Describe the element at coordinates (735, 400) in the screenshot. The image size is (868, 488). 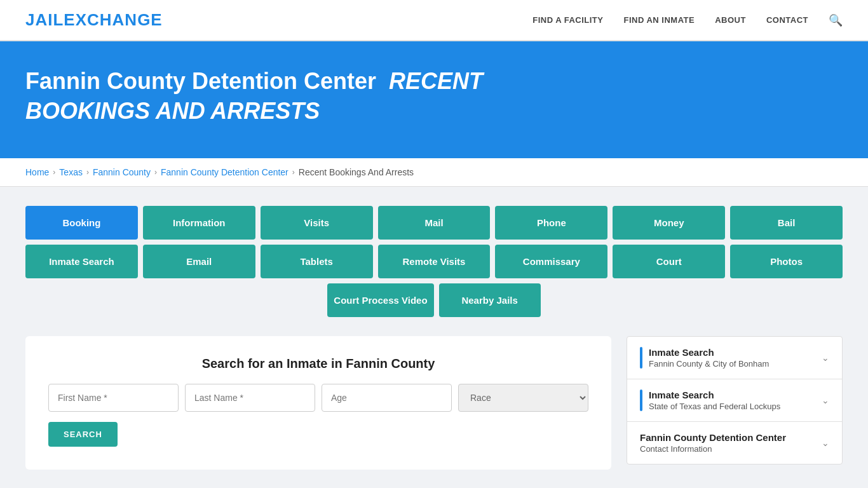
I see `sidebar-item-2: Inmate Search State of Texas and Federal…` at that location.